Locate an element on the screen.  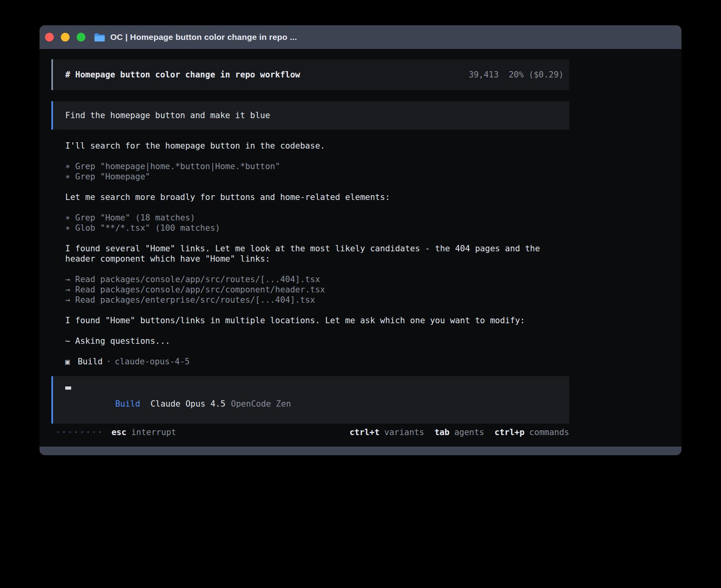
user-message-text: Find the homepage button and make it blu… is located at coordinates (168, 115).